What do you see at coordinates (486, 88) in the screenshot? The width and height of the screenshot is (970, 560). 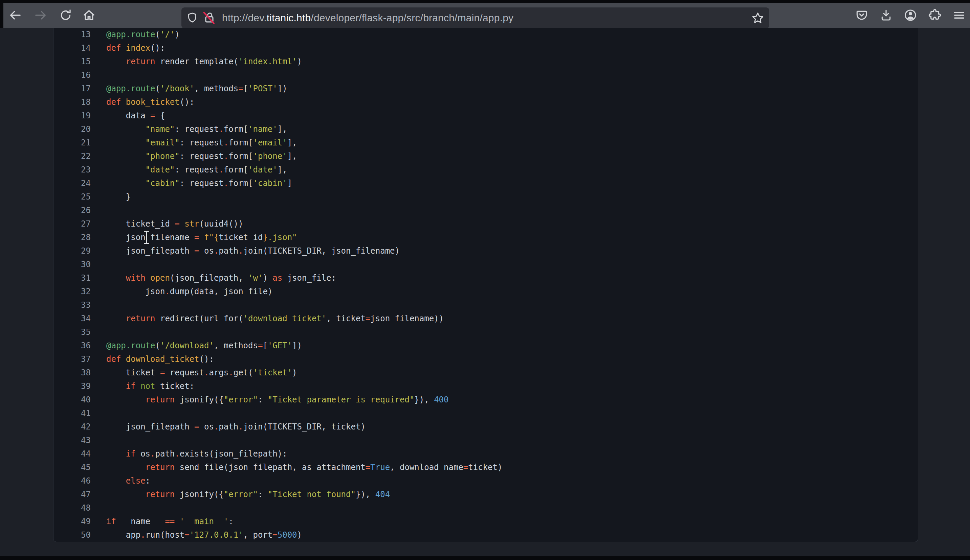 I see `code-line: 17@app.route('/book', methods=['POST'])` at bounding box center [486, 88].